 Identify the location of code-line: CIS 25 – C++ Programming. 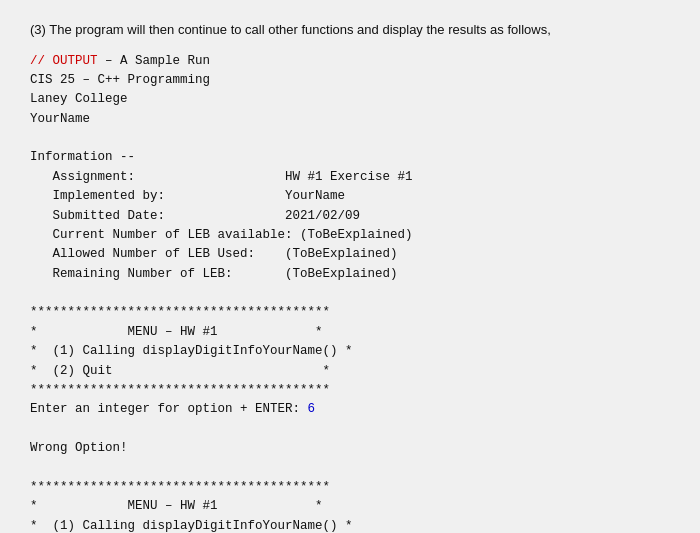
(120, 80).